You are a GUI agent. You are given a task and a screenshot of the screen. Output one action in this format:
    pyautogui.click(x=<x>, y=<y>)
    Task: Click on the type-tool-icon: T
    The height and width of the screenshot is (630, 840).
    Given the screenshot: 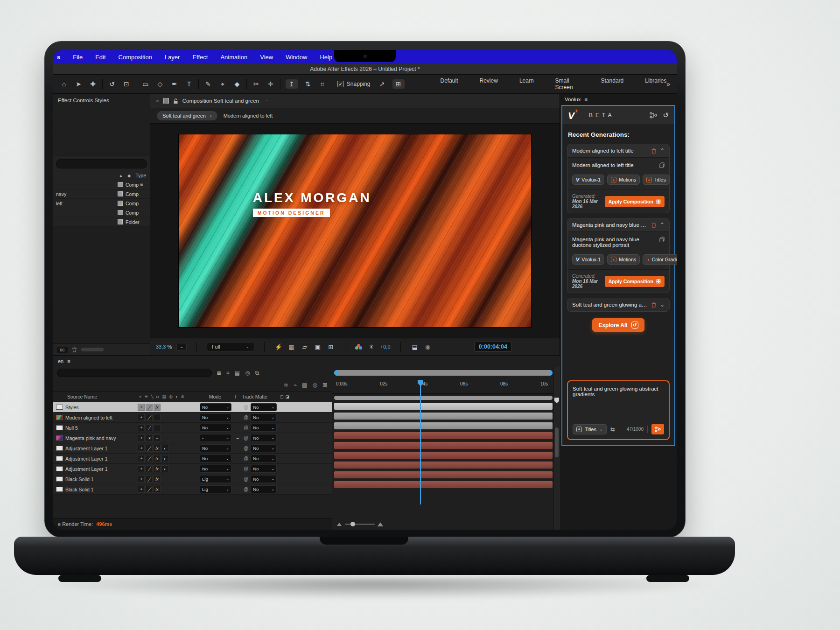 What is the action you would take?
    pyautogui.click(x=189, y=84)
    